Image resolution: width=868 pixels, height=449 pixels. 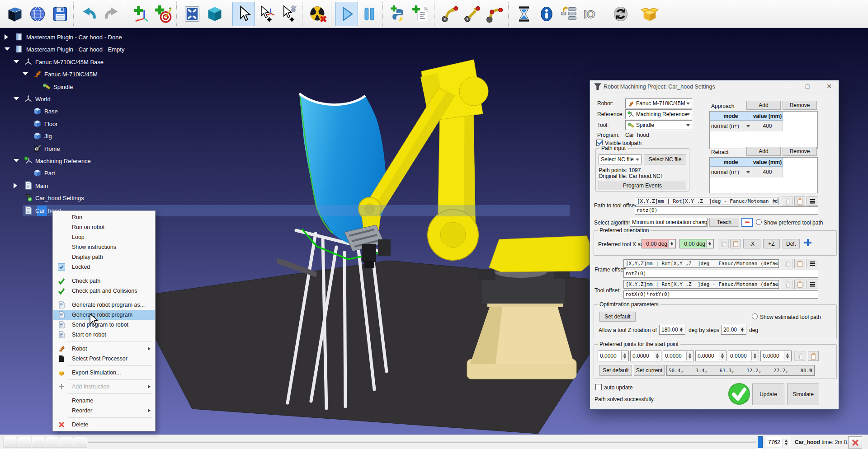 I want to click on add-python-program-button, so click(x=398, y=14).